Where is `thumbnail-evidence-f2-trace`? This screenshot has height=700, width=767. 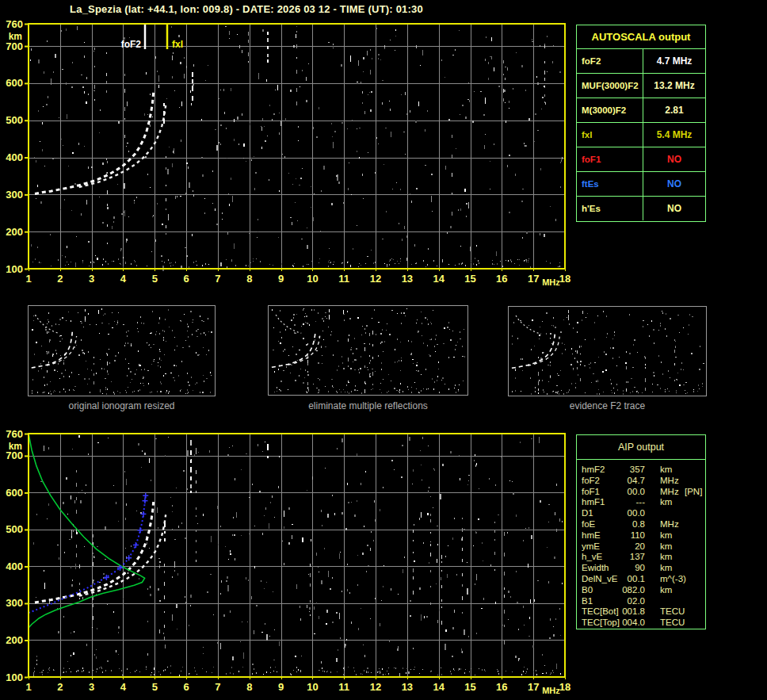 thumbnail-evidence-f2-trace is located at coordinates (607, 351).